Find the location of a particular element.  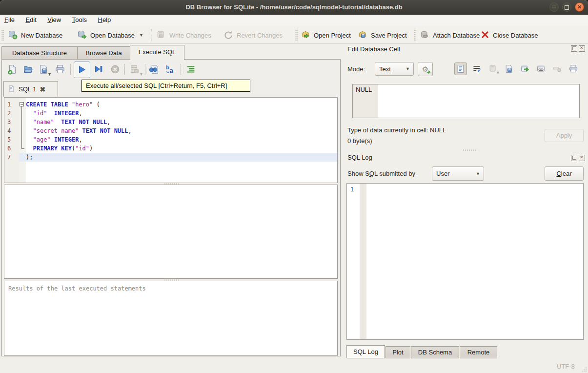

dock-splitter is located at coordinates (470, 150).